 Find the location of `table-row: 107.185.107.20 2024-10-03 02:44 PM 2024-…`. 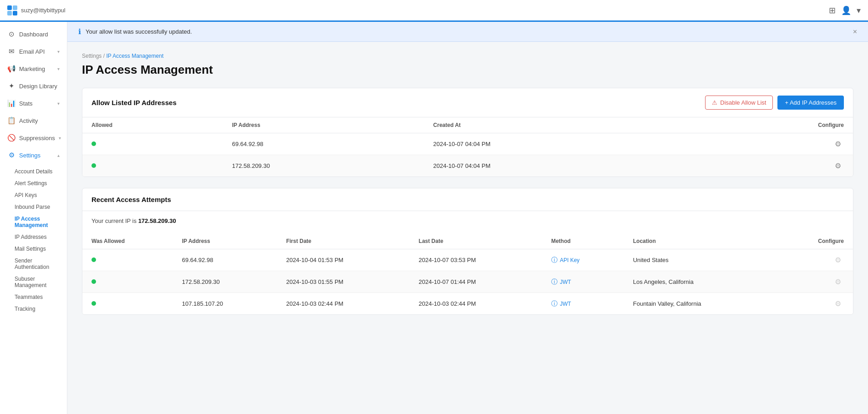

table-row: 107.185.107.20 2024-10-03 02:44 PM 2024-… is located at coordinates (468, 304).